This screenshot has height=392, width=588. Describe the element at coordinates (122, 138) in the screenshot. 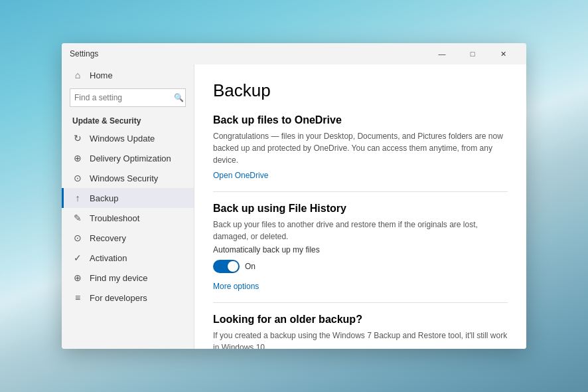

I see `sidebar-item-label-windows-update: Windows Update` at that location.